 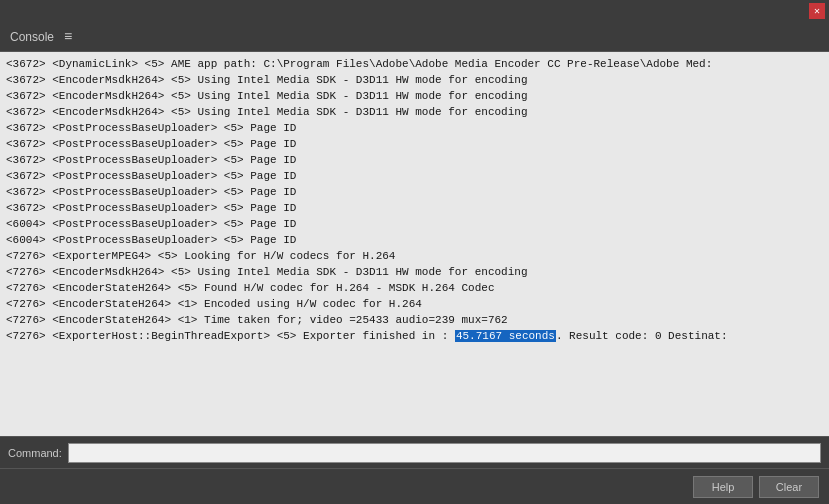 What do you see at coordinates (414, 37) in the screenshot?
I see `console-header: Console ≡` at bounding box center [414, 37].